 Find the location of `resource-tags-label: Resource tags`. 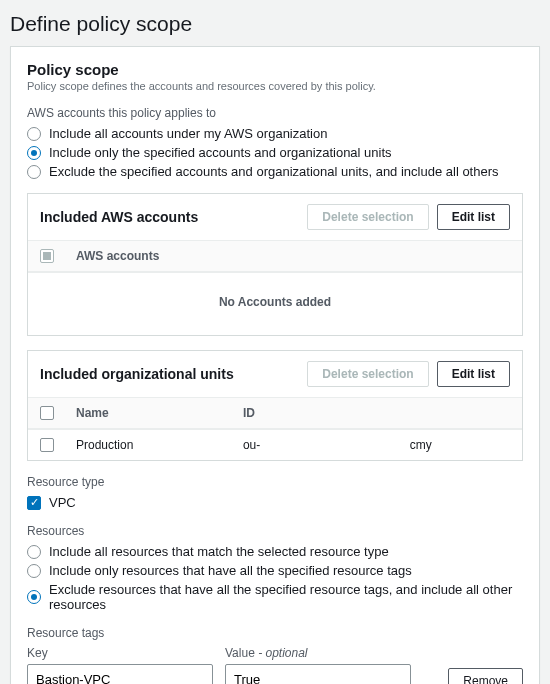

resource-tags-label: Resource tags is located at coordinates (275, 633).